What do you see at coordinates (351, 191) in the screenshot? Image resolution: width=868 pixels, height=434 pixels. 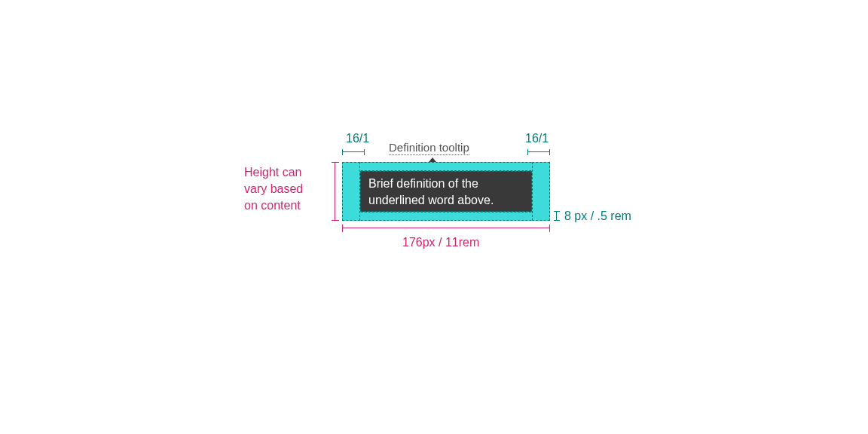 I see `padding-left-highlight` at bounding box center [351, 191].